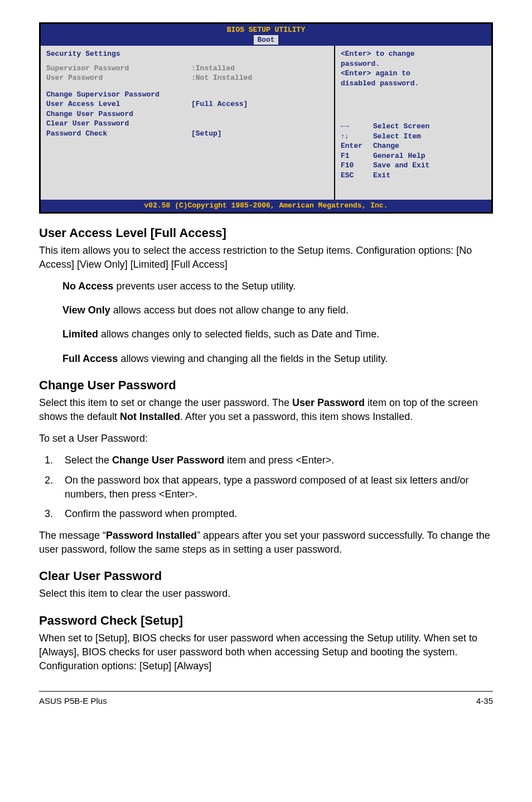 The height and width of the screenshot is (802, 532). What do you see at coordinates (260, 69) in the screenshot?
I see `bios-sup-pwd-value: :Installed` at bounding box center [260, 69].